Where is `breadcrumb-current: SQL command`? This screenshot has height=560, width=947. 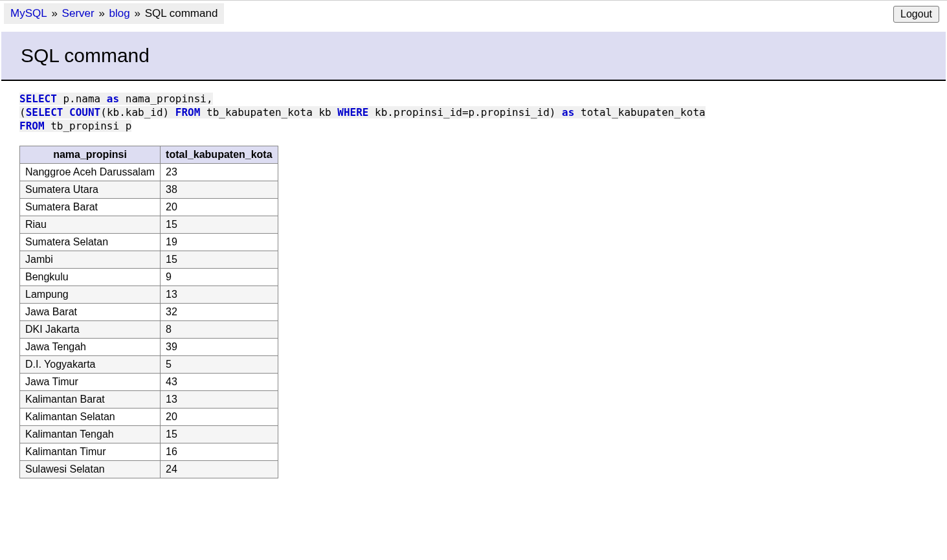
breadcrumb-current: SQL command is located at coordinates (181, 13).